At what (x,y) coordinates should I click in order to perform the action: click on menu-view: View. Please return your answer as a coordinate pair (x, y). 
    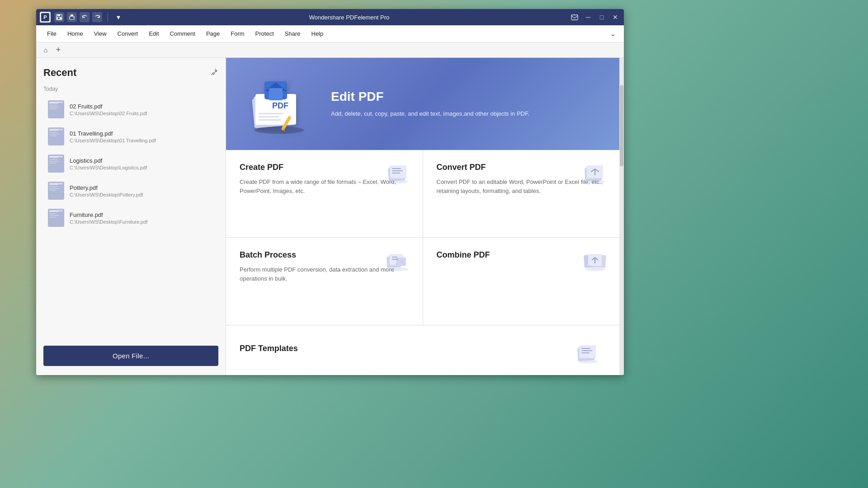
    Looking at the image, I should click on (100, 33).